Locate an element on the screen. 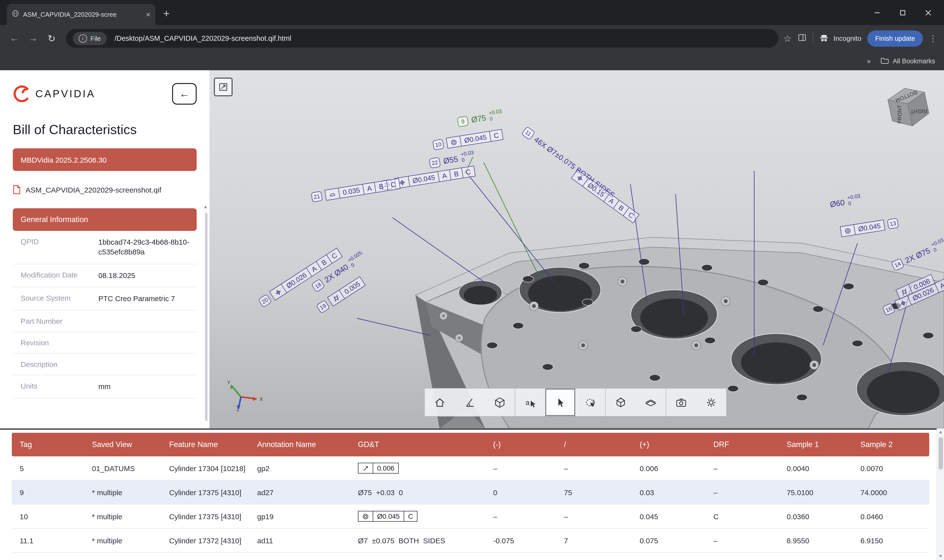 The image size is (944, 560). info-icon: i is located at coordinates (83, 38).